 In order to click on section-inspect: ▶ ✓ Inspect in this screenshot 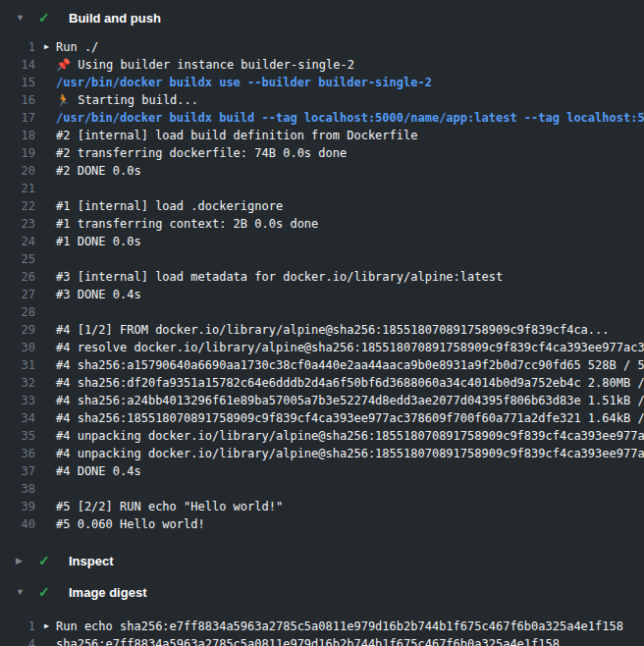, I will do `click(322, 561)`.